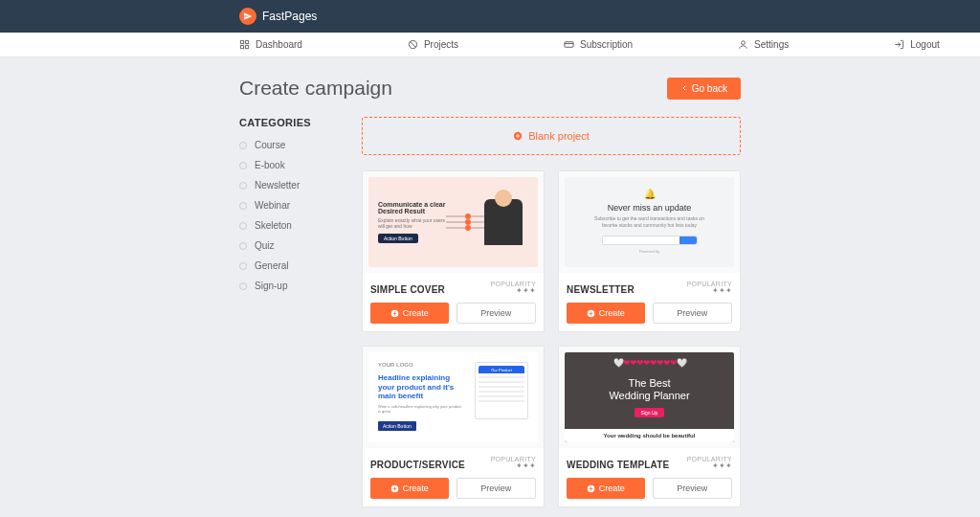  Describe the element at coordinates (649, 251) in the screenshot. I see `template-card-newsletter: 🔔 Never miss an update Subscribe to get …` at that location.